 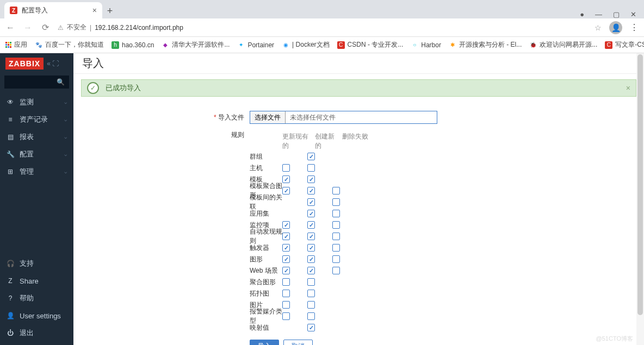 I want to click on elastic-icon: ✱, so click(x=453, y=45).